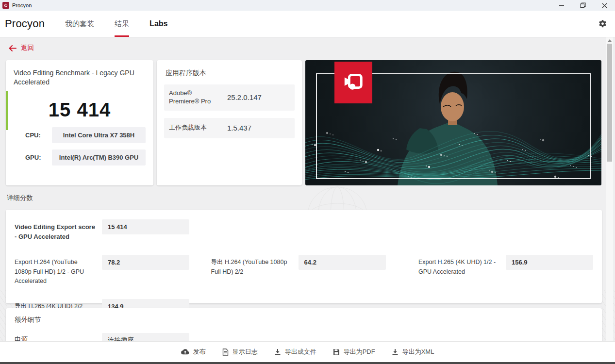 This screenshot has height=364, width=615. Describe the element at coordinates (22, 5) in the screenshot. I see `window-title: Procyon` at that location.